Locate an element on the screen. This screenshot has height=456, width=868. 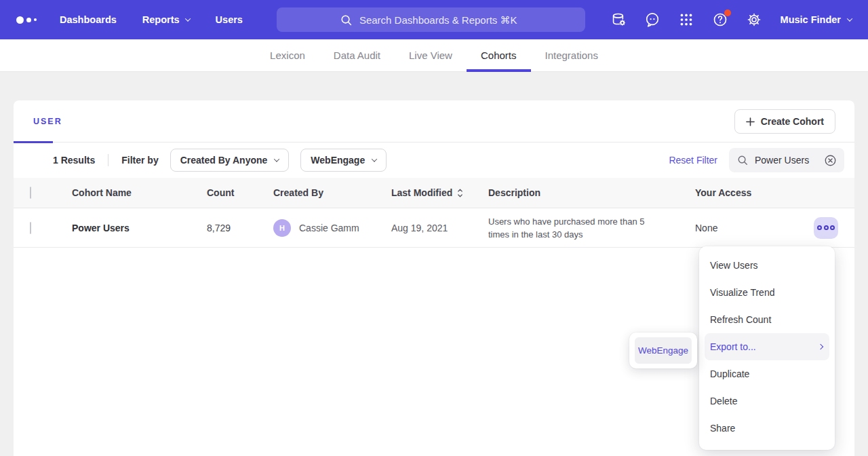
settings-gear-icon is located at coordinates (754, 20).